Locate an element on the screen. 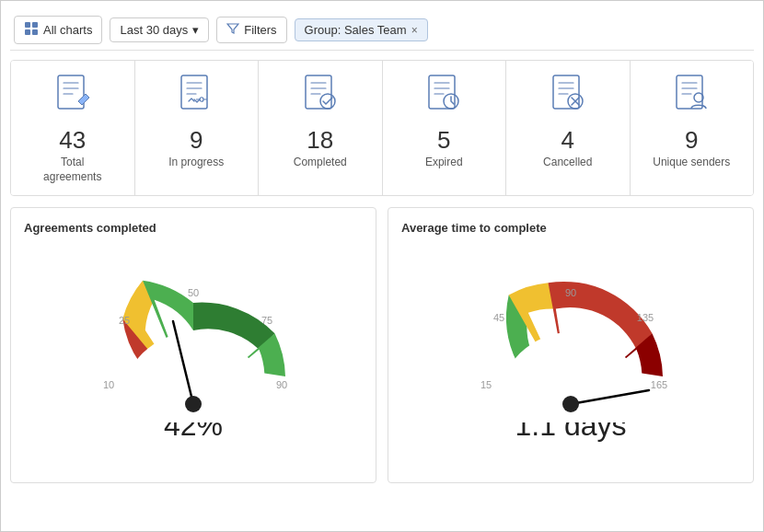  group-tag-label: Group: Sales Team is located at coordinates (355, 29).